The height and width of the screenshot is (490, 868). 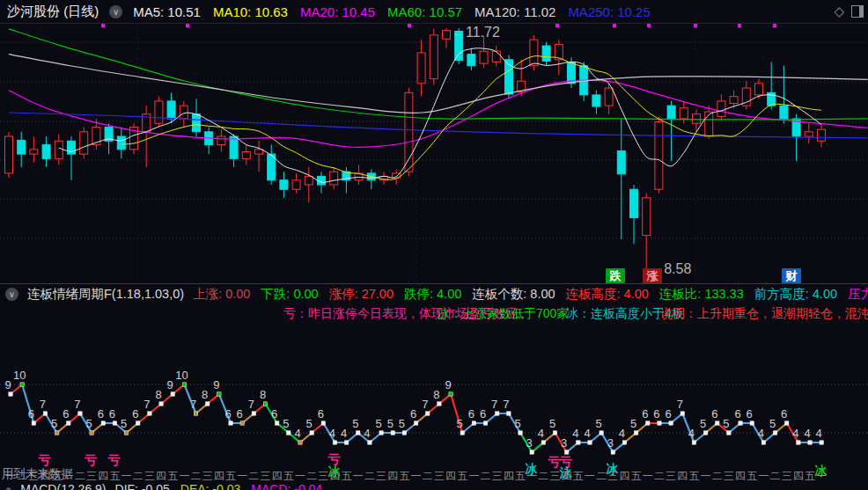 What do you see at coordinates (764, 314) in the screenshot?
I see `indicator-desc-text: 说明：上升期重仓，退潮期轻仓，混沌期微仓` at bounding box center [764, 314].